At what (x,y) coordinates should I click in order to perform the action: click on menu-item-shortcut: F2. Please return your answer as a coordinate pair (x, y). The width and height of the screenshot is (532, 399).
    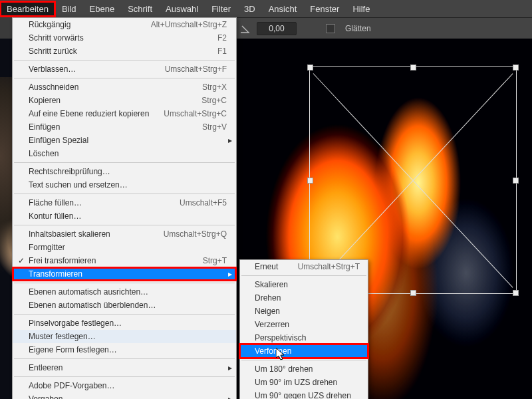
    Looking at the image, I should click on (222, 38).